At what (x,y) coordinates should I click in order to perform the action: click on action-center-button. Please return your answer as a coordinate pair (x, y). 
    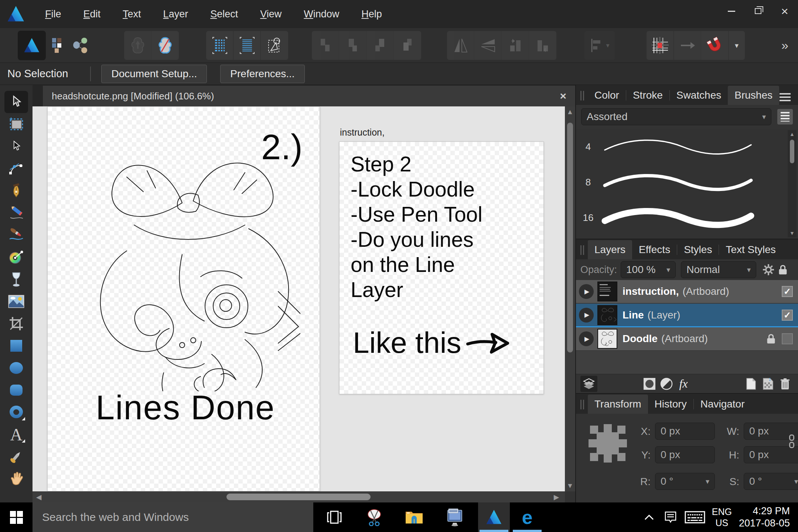
    Looking at the image, I should click on (671, 517).